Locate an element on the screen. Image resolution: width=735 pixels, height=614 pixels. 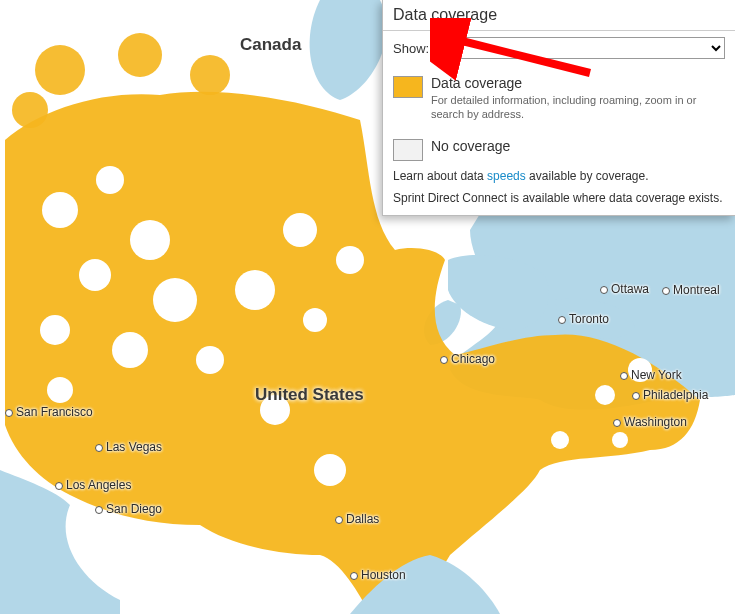
city-houston: Houston is located at coordinates (378, 575).